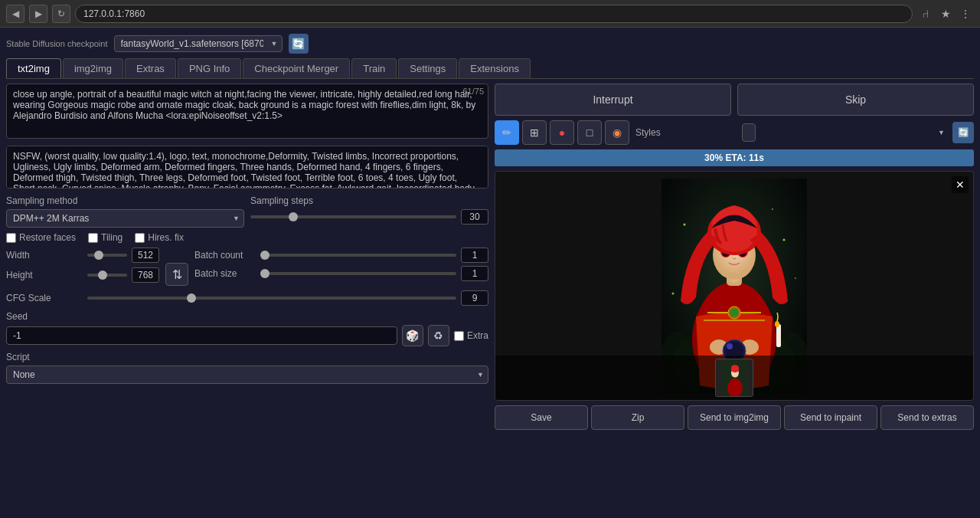  Describe the element at coordinates (341, 255) in the screenshot. I see `batch-count-row: Batch count` at that location.